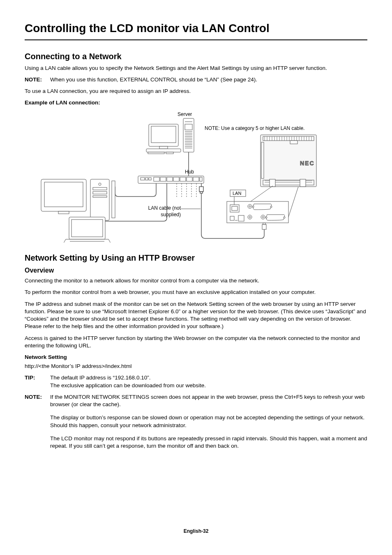 This screenshot has height=555, width=392. What do you see at coordinates (262, 128) in the screenshot?
I see `label-cat5-note: NOTE: Use a category 5 or higher LAN cab…` at bounding box center [262, 128].